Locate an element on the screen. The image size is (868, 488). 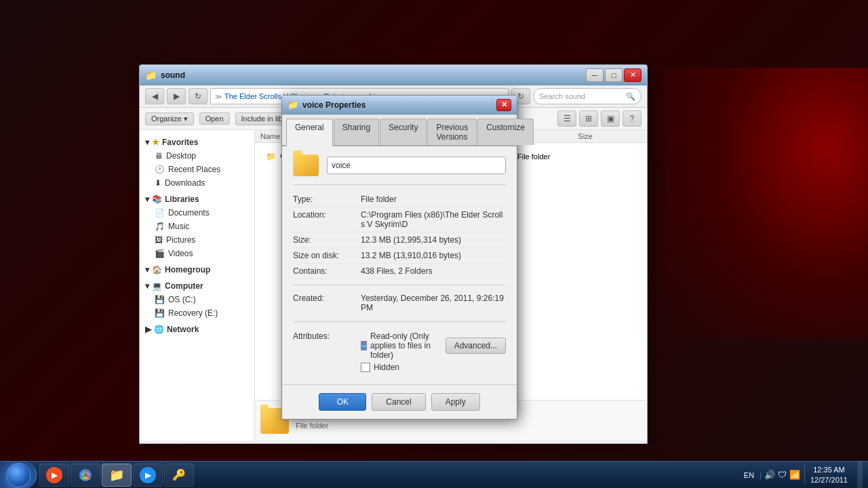
taskbar-app-player2: ▶ is located at coordinates (148, 475).